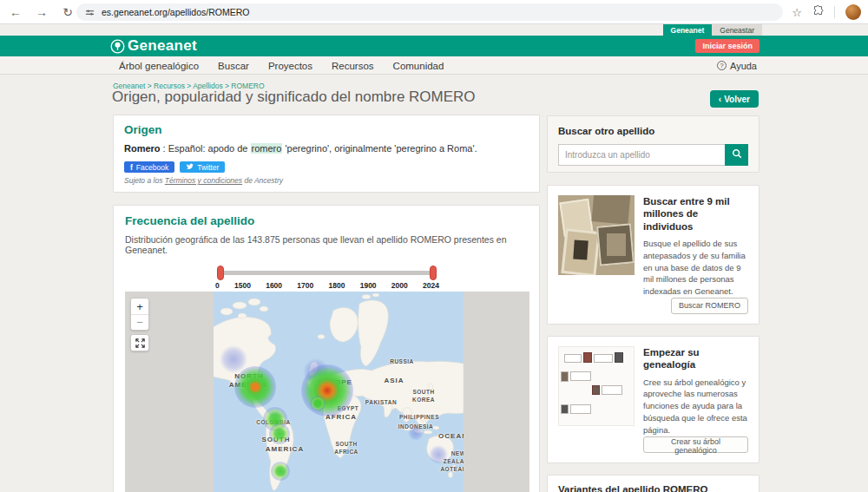  What do you see at coordinates (140, 343) in the screenshot?
I see `map-fullscreen-control` at bounding box center [140, 343].